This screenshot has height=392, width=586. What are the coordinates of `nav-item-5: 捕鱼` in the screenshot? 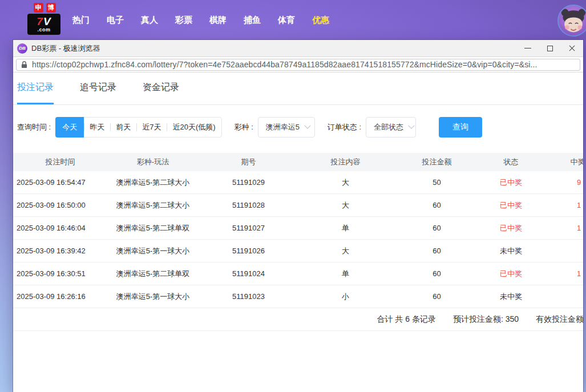 It's located at (252, 21).